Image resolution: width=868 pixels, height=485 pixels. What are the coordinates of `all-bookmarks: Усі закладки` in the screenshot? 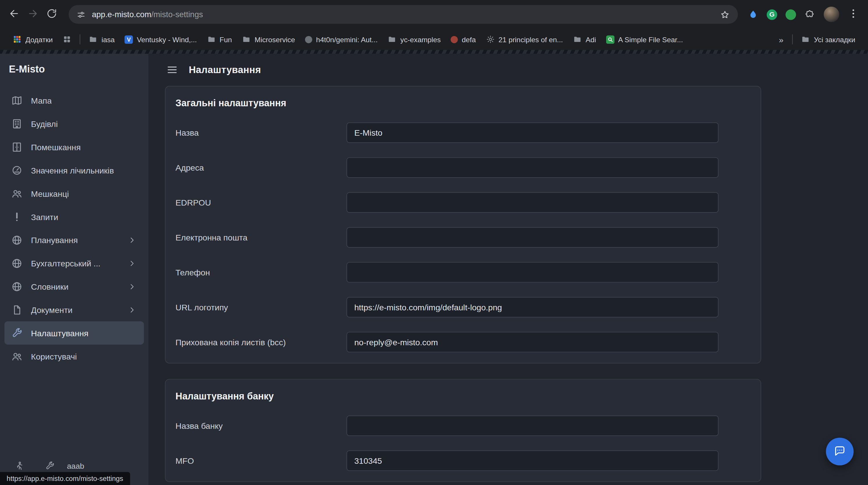 It's located at (828, 39).